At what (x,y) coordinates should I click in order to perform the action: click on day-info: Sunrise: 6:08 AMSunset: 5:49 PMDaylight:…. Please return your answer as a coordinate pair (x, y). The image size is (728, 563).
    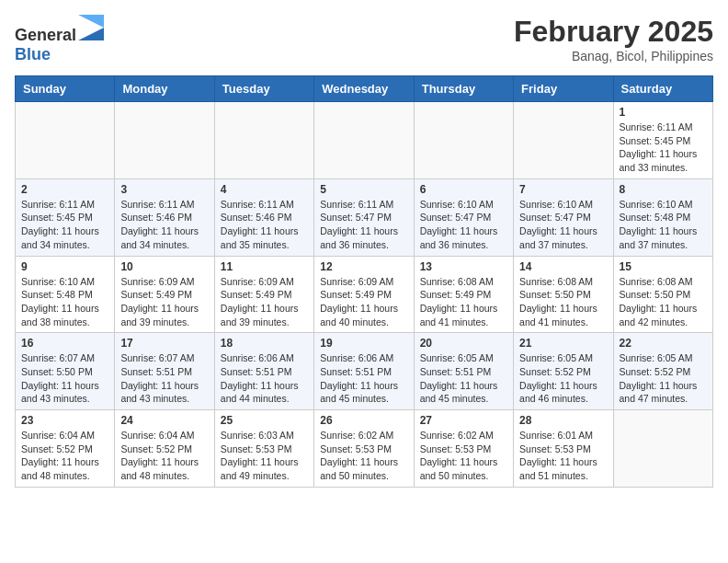
    Looking at the image, I should click on (463, 302).